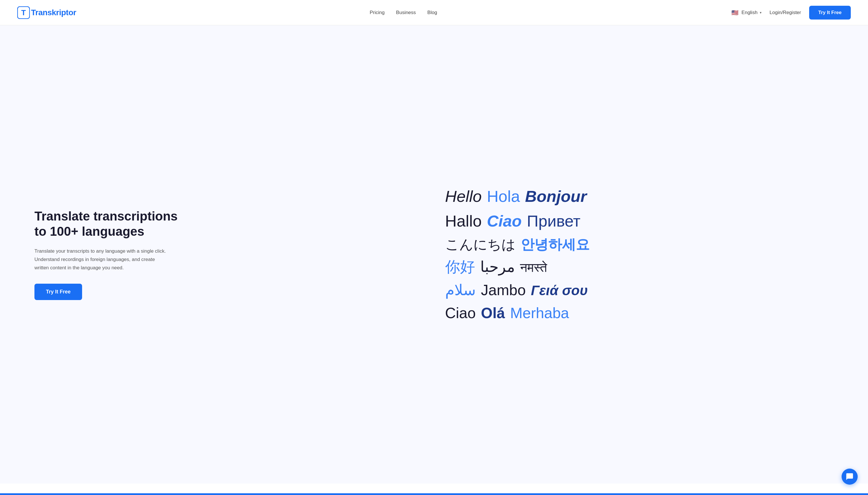 The height and width of the screenshot is (495, 868). What do you see at coordinates (434, 13) in the screenshot?
I see `navbar: T Transkriptor Pricing Business Blog 🇺🇸 …` at bounding box center [434, 13].